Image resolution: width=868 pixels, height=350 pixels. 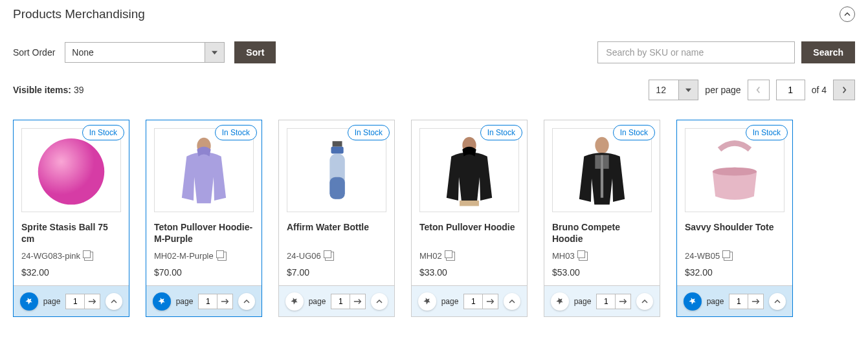 I want to click on next-page-button, so click(x=844, y=90).